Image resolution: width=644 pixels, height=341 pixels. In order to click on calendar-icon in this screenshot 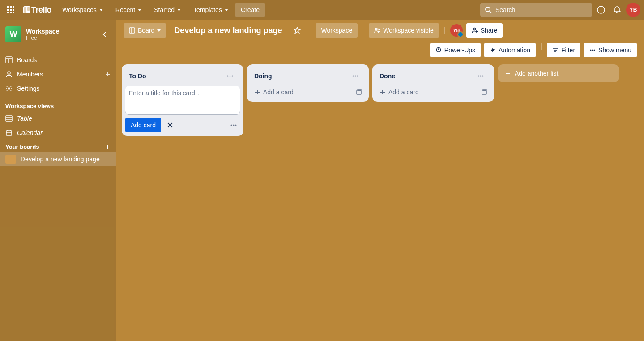, I will do `click(9, 133)`.